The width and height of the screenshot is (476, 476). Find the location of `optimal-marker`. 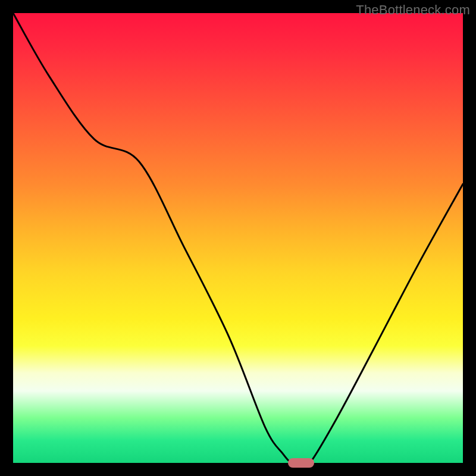

optimal-marker is located at coordinates (301, 463).